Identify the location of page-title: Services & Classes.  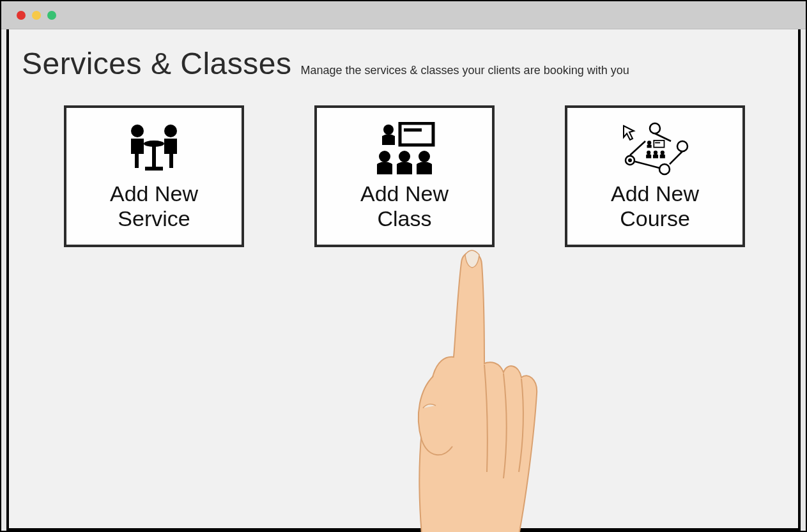
(157, 64).